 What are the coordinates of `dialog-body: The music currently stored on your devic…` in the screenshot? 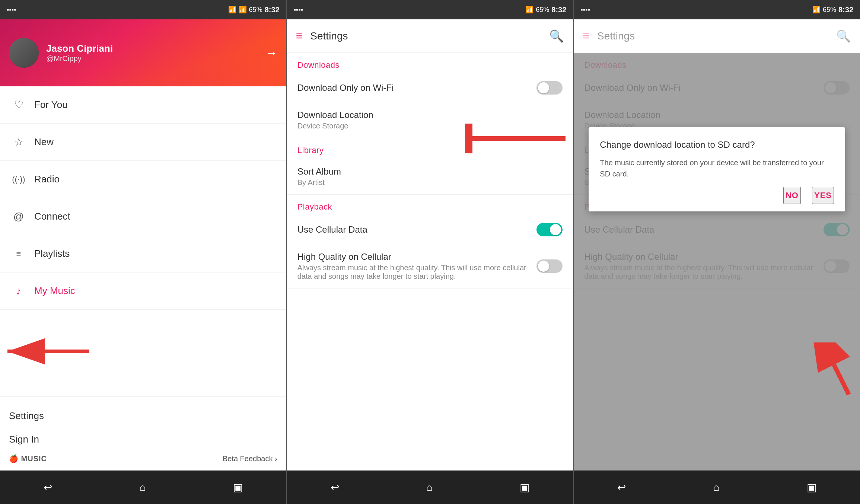 It's located at (717, 168).